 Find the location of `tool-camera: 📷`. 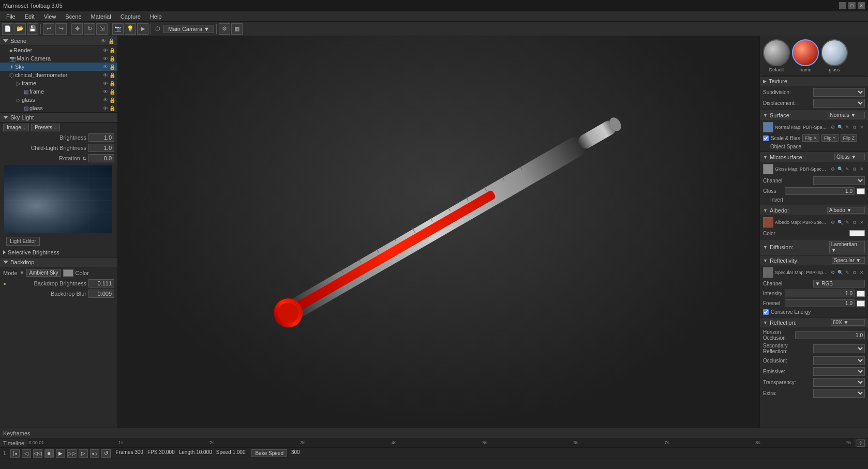

tool-camera: 📷 is located at coordinates (118, 29).